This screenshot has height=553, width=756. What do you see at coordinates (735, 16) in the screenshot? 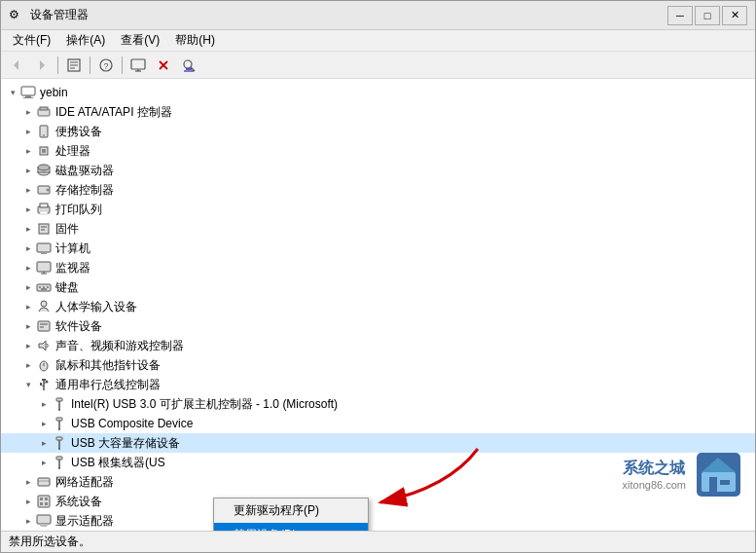
I see `close-button: ✕` at bounding box center [735, 16].